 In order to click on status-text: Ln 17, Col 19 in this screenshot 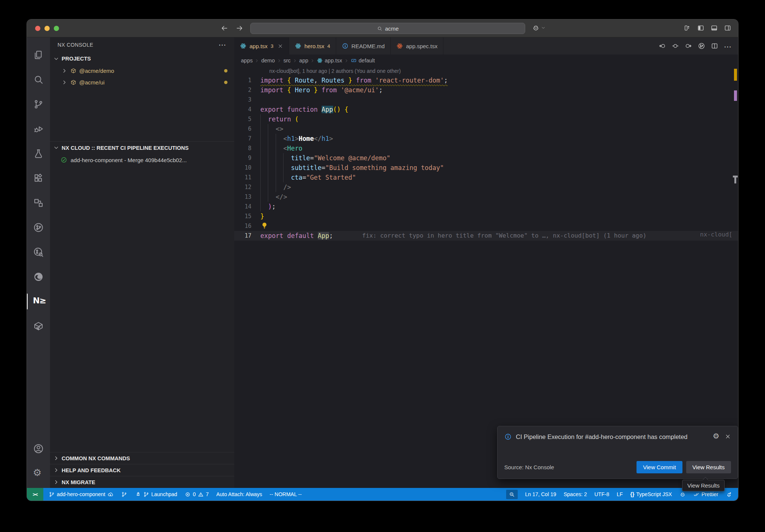, I will do `click(541, 494)`.